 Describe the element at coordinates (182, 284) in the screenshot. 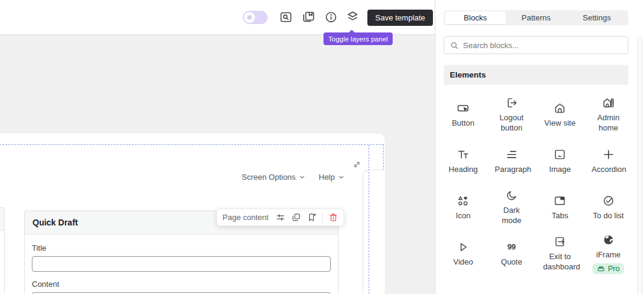

I see `content-field-label: Content` at that location.